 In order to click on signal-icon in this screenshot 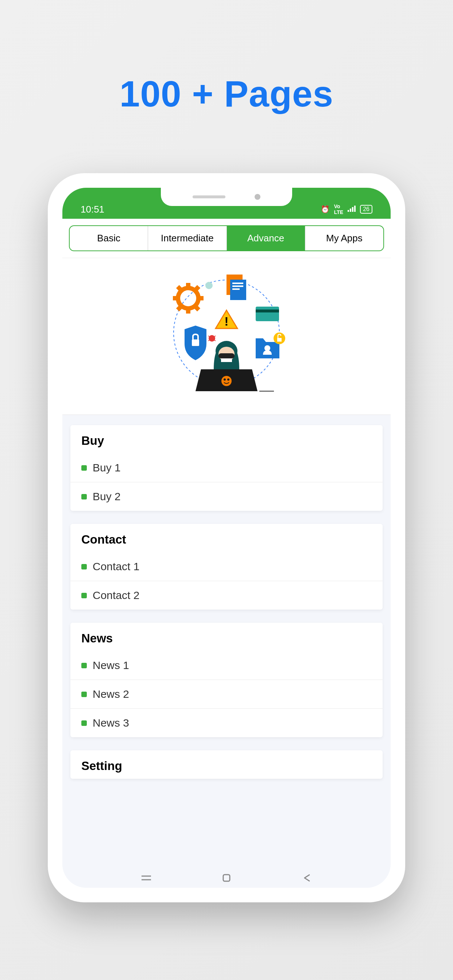, I will do `click(352, 210)`.